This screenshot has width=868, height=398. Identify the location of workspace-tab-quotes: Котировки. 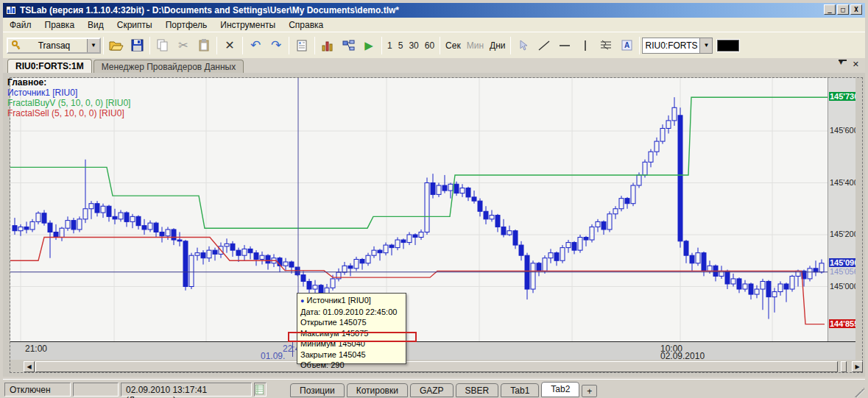
(377, 390).